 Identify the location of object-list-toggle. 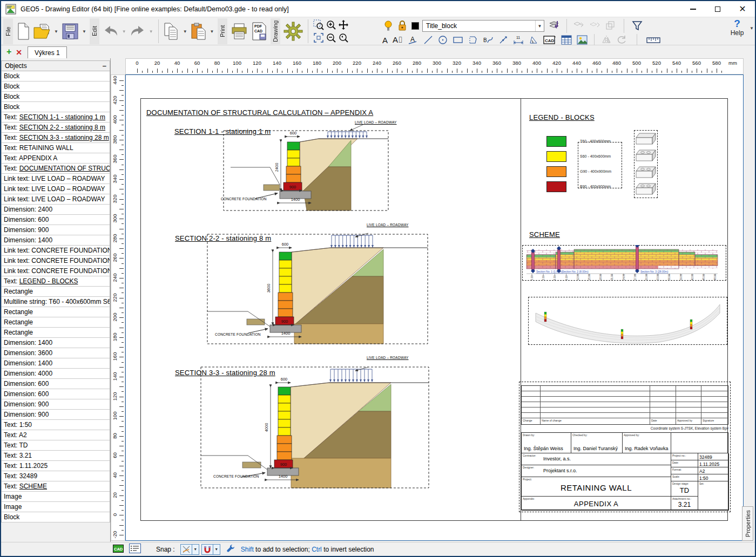
(135, 549).